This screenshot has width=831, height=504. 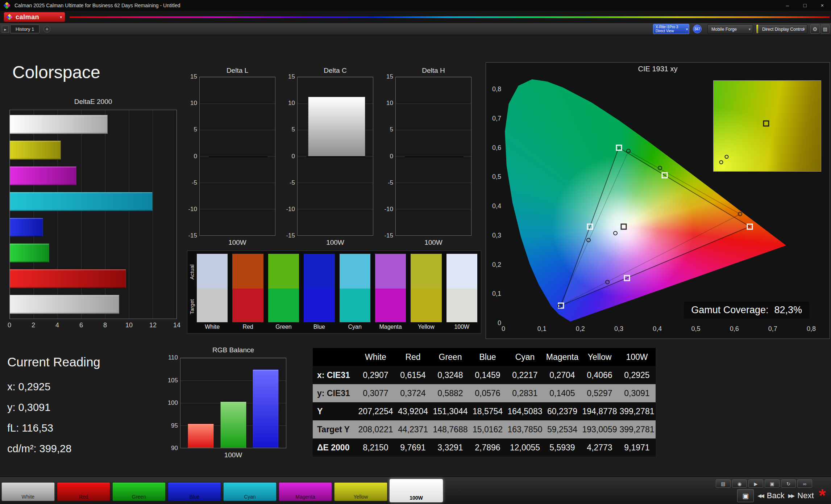 I want to click on table-value-cell: 399,2781, so click(x=637, y=429).